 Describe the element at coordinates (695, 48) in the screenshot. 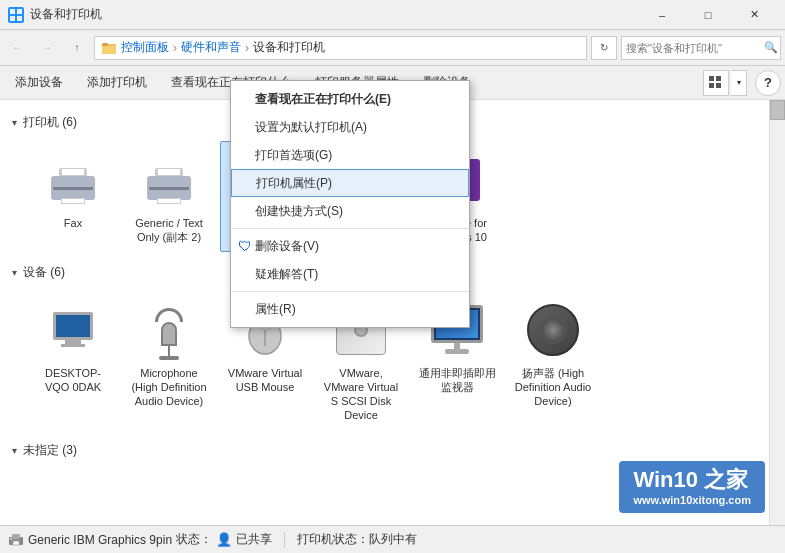

I see `search-input` at that location.